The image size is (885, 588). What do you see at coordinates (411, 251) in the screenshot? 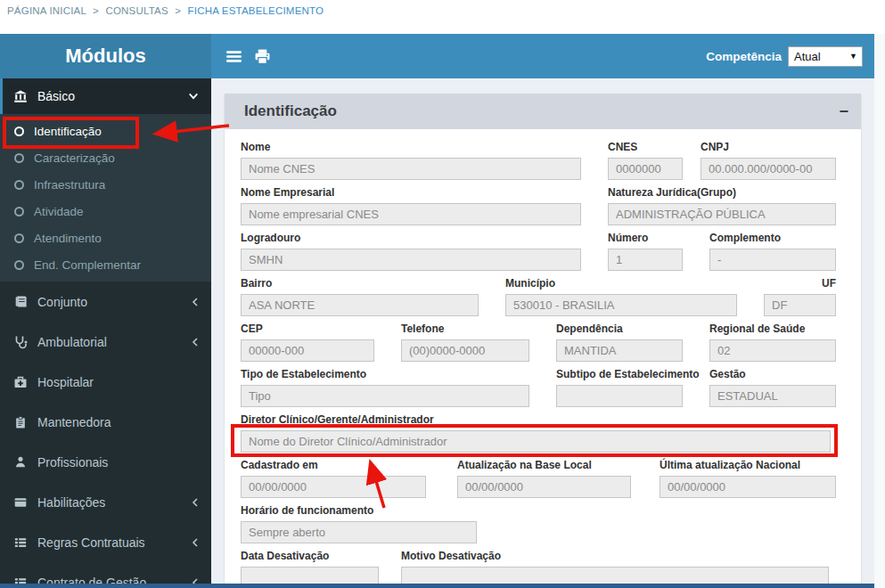
I see `field-logradouro: Logradouro` at bounding box center [411, 251].